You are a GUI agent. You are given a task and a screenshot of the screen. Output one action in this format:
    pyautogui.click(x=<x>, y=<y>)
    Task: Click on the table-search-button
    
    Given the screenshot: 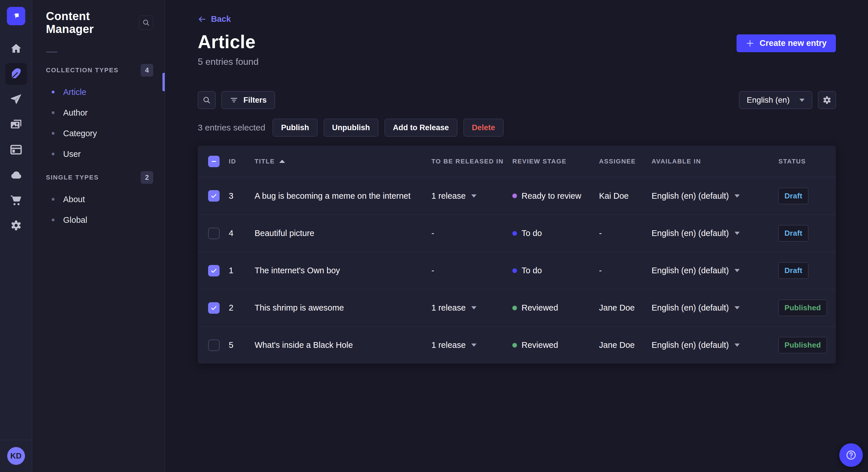 What is the action you would take?
    pyautogui.click(x=207, y=100)
    